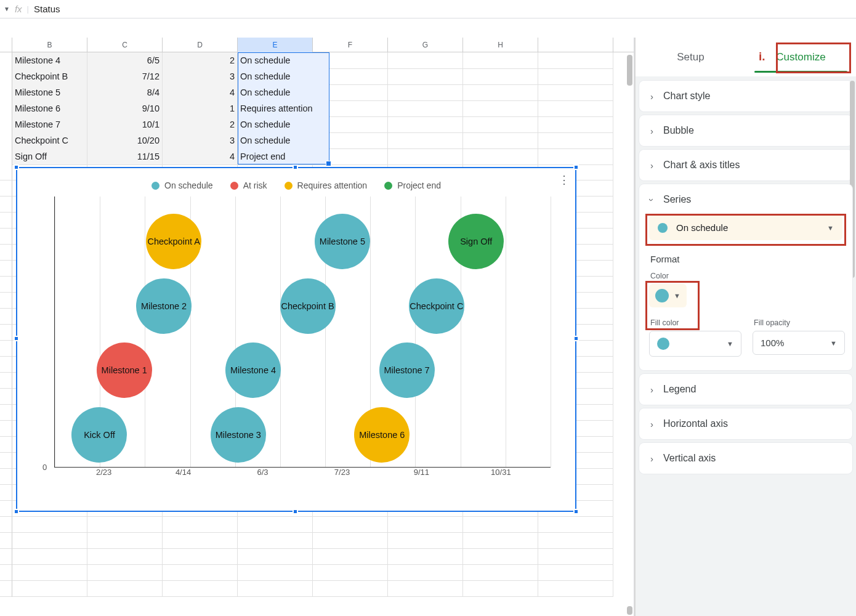 This screenshot has width=856, height=616. What do you see at coordinates (413, 185) in the screenshot?
I see `legend-item: Project end` at bounding box center [413, 185].